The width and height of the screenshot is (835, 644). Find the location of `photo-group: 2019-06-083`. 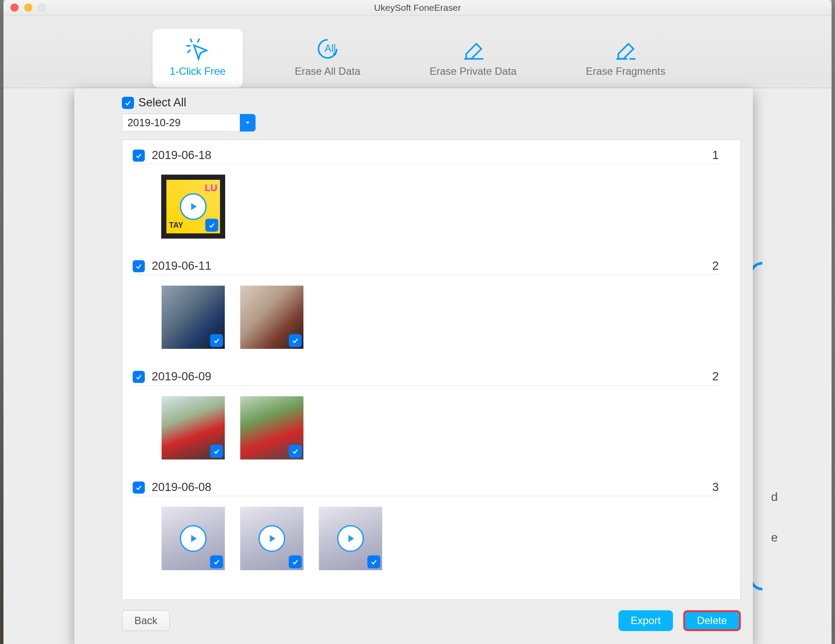

photo-group: 2019-06-083 is located at coordinates (426, 527).